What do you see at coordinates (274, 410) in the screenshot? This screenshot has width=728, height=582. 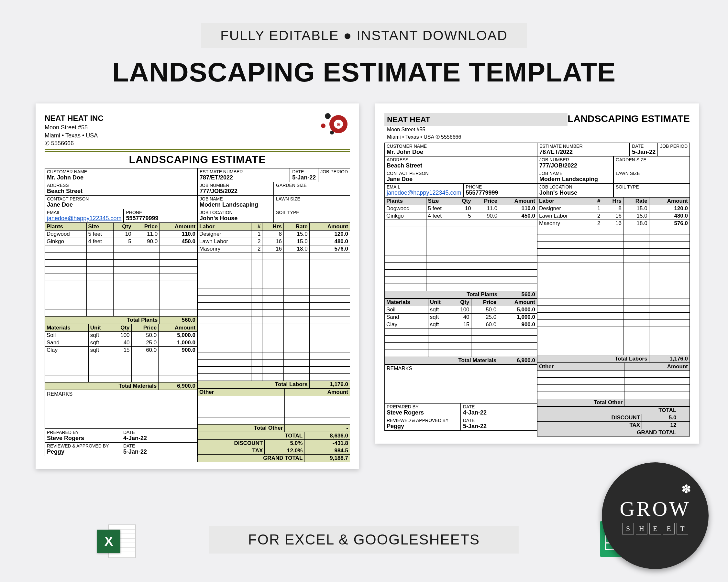 I see `other-table: OtherAmount Total Other-` at bounding box center [274, 410].